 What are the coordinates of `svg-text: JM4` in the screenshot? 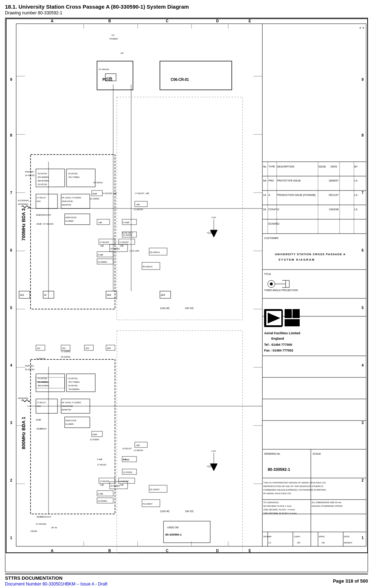 It's located at (109, 348).